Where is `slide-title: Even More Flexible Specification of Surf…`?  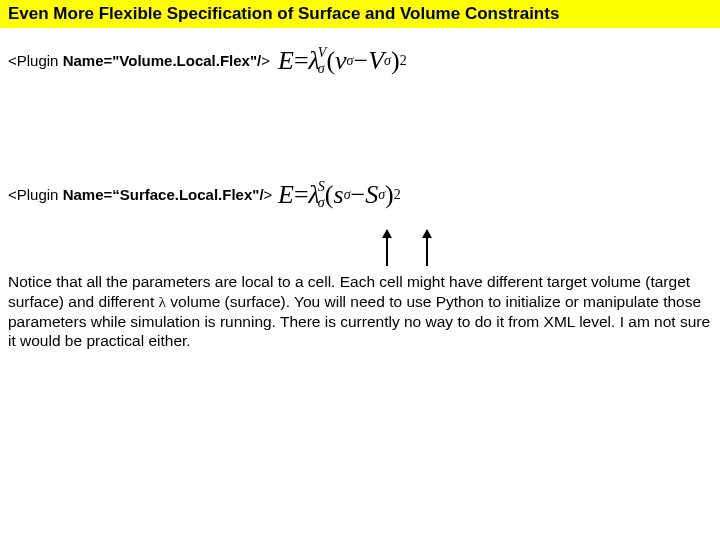 slide-title: Even More Flexible Specification of Surf… is located at coordinates (360, 14).